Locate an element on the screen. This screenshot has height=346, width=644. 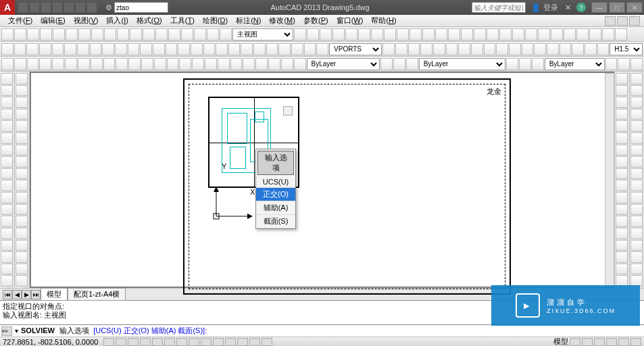
mdi-minimize-button is located at coordinates (610, 21).